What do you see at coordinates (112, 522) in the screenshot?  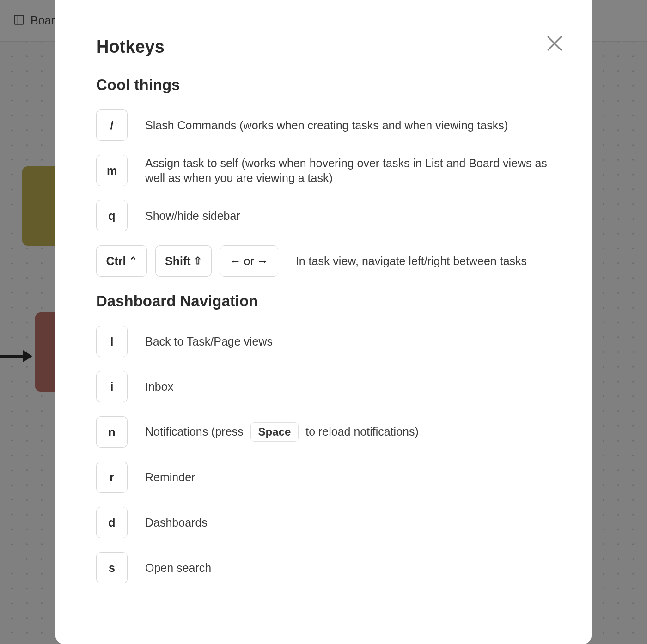 I see `key-d: d` at bounding box center [112, 522].